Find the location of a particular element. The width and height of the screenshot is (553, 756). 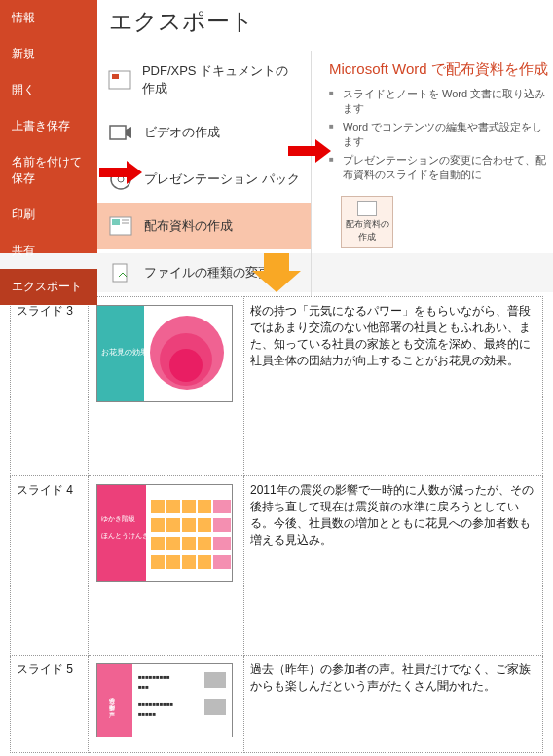

option-pdf-xps: PDF/XPS ドキュメントの作成 is located at coordinates (204, 80).